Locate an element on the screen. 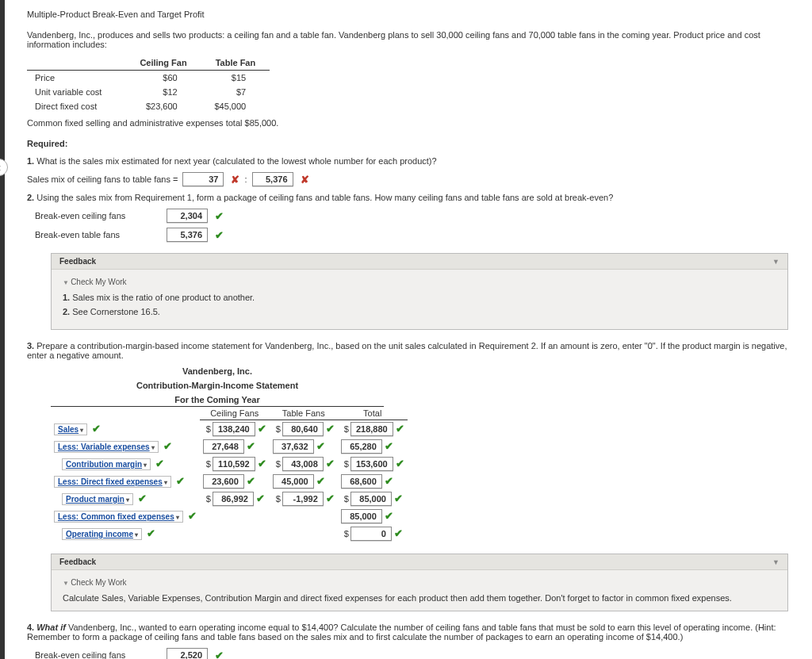 Image resolution: width=812 pixels, height=659 pixels. varexp-total-input: 65,280 is located at coordinates (362, 446).